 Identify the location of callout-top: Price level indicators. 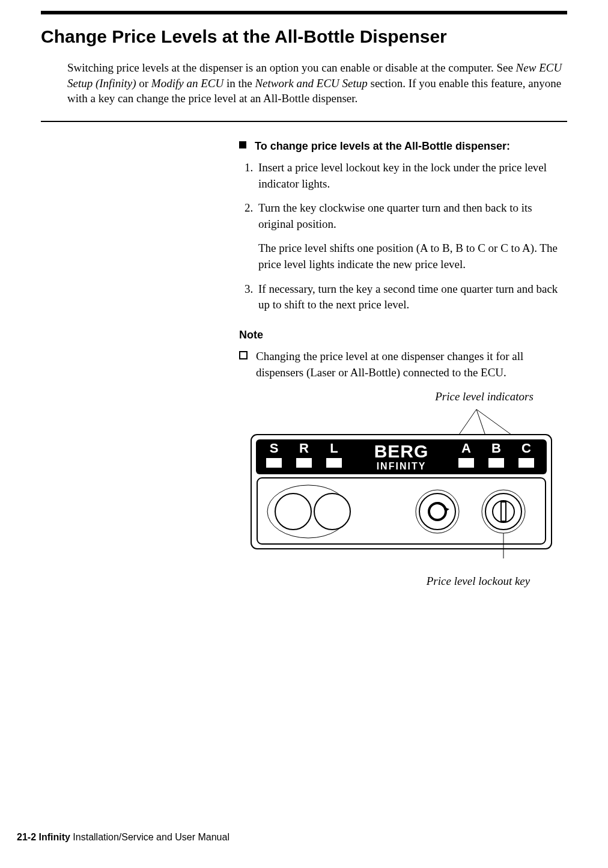
(484, 397).